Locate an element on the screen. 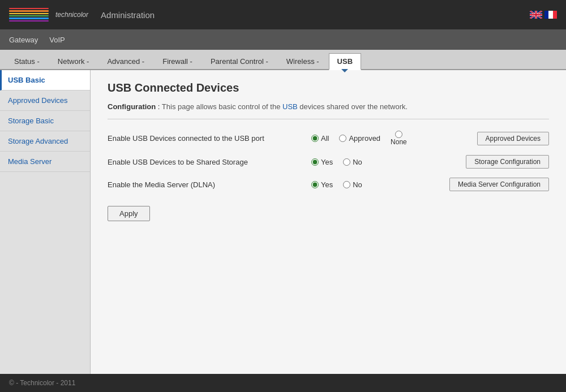 The width and height of the screenshot is (566, 392). apply-button: Apply is located at coordinates (129, 214).